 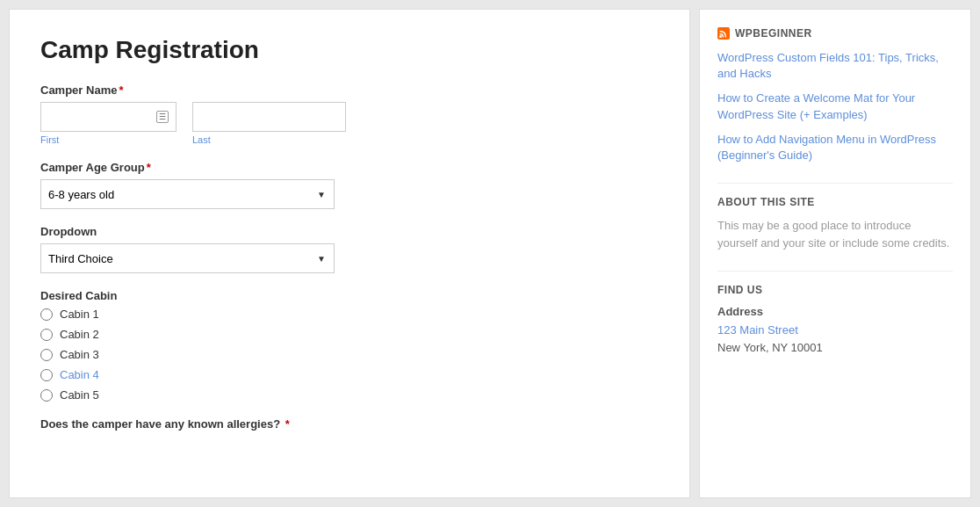 I want to click on age-group-select: 6-8 years old 9-11 years old 12-14 years…, so click(x=188, y=194).